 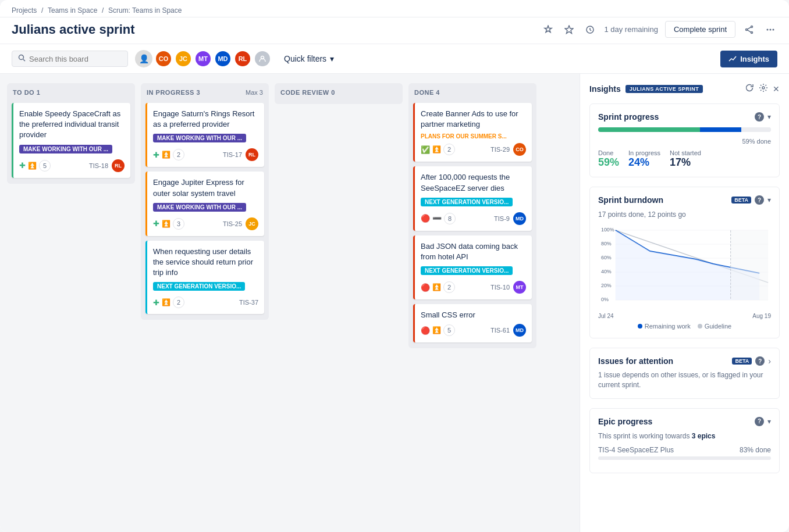 What do you see at coordinates (569, 30) in the screenshot?
I see `star-icon-button` at bounding box center [569, 30].